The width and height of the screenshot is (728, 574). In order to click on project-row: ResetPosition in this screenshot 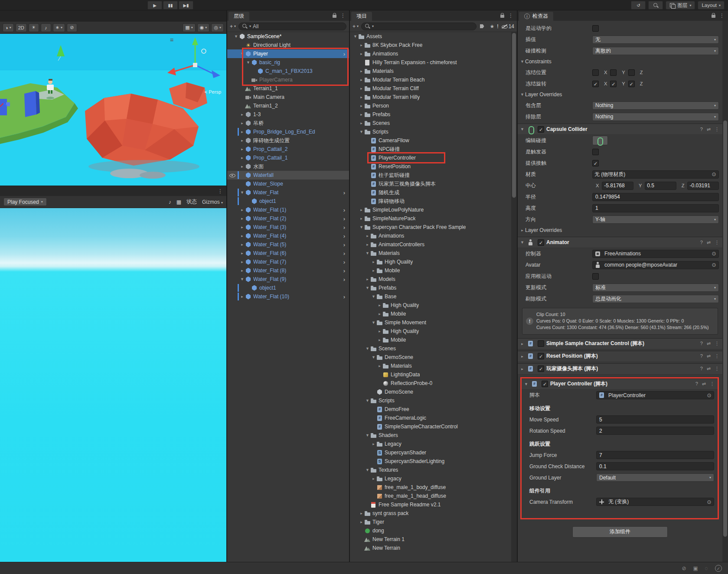, I will do `click(434, 166)`.